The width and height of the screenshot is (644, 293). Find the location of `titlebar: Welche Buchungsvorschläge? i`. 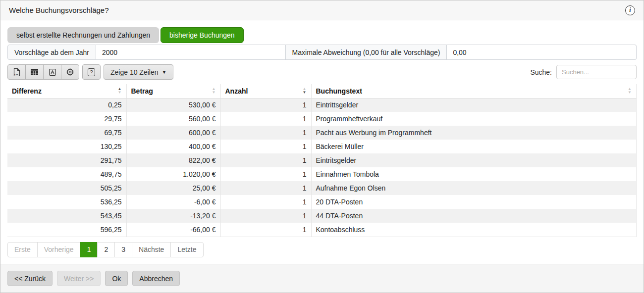

titlebar: Welche Buchungsvorschläge? i is located at coordinates (322, 10).